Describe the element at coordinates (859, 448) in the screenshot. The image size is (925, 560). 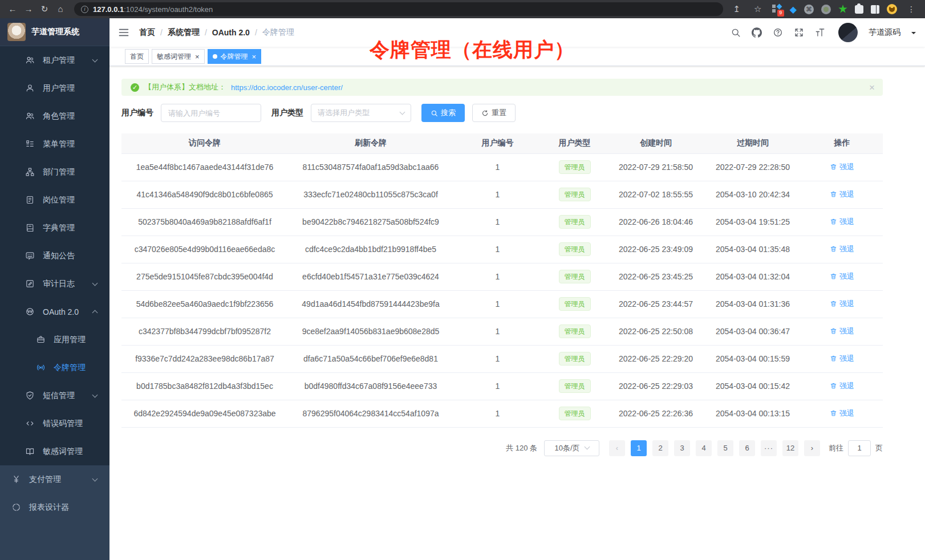
I see `goto-page-input` at that location.